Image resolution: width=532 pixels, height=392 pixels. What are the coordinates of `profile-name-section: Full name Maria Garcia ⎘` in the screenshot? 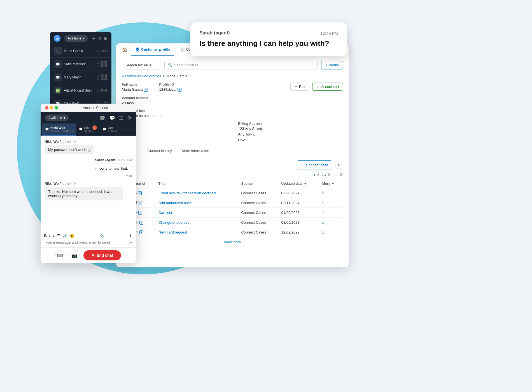 It's located at (135, 87).